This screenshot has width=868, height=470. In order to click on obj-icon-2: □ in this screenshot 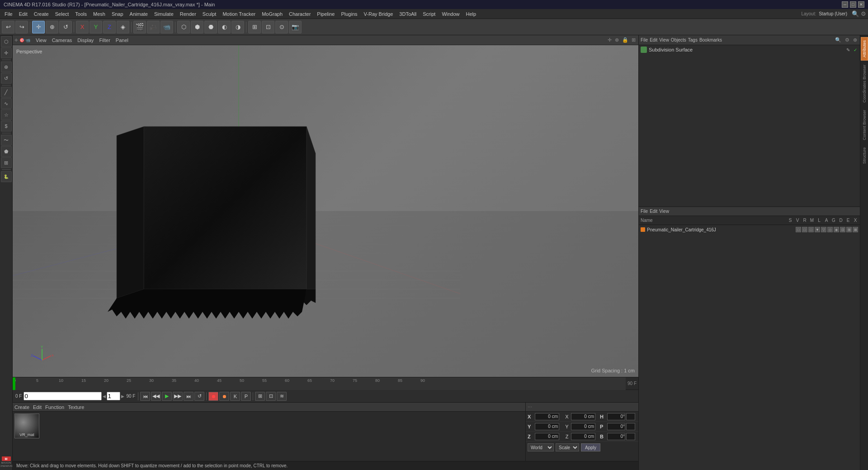, I will do `click(805, 230)`.